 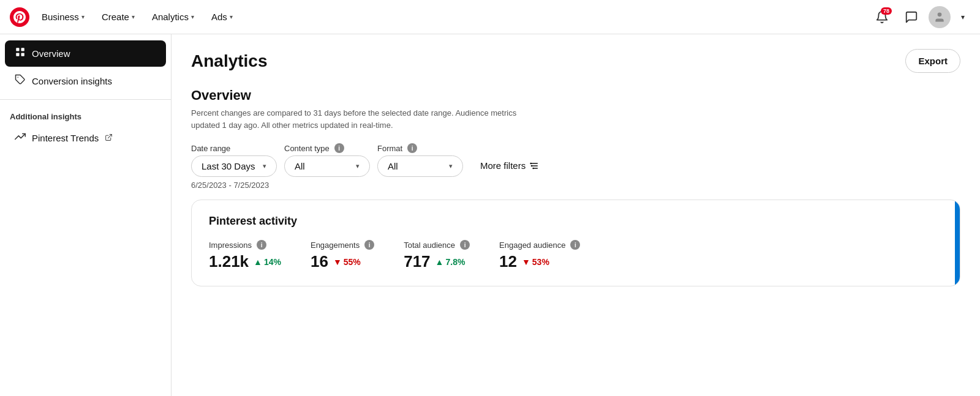 What do you see at coordinates (508, 262) in the screenshot?
I see `engaged-audience-value: 12` at bounding box center [508, 262].